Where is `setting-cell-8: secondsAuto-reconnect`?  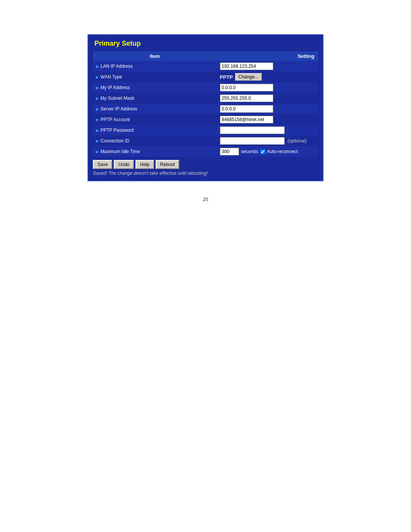 setting-cell-8: secondsAuto-reconnect is located at coordinates (268, 152).